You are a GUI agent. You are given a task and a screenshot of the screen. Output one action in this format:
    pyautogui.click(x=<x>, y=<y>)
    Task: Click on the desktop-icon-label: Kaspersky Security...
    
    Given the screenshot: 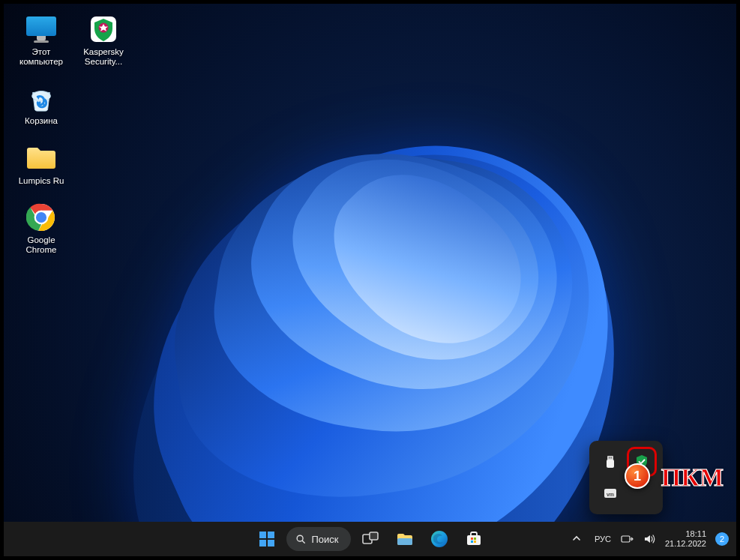 What is the action you would take?
    pyautogui.click(x=103, y=57)
    